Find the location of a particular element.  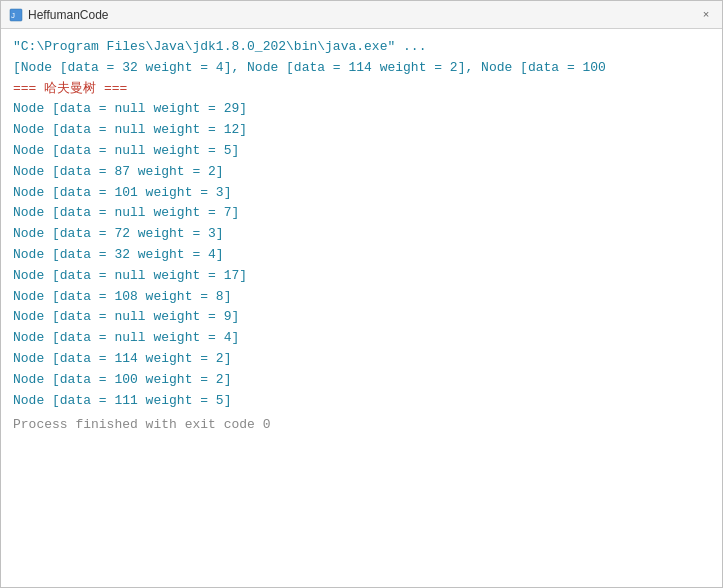

node-line-3: Node [data = 87 weight = 2] is located at coordinates (362, 172).